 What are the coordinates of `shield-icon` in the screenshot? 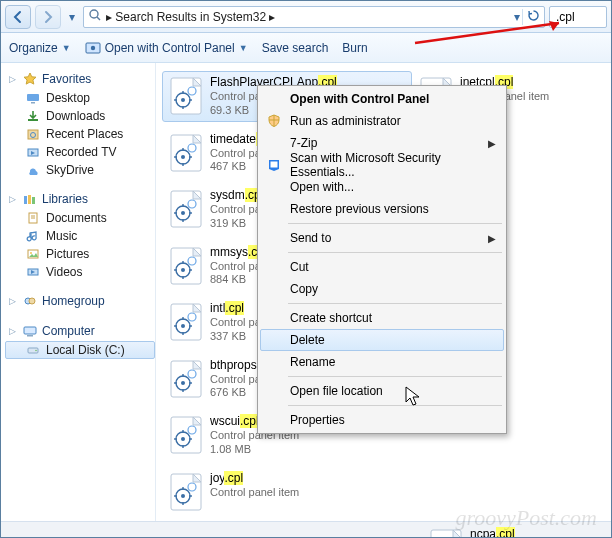 It's located at (274, 121).